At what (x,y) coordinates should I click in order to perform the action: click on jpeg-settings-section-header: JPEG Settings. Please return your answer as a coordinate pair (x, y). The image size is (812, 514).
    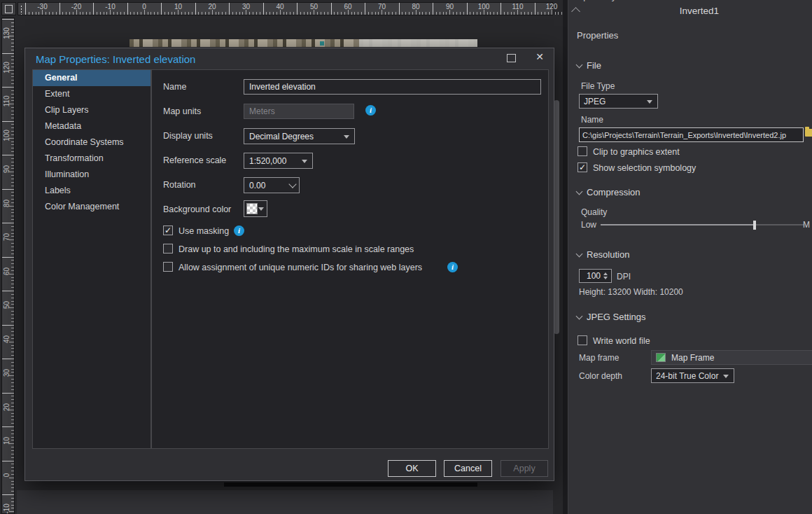
    Looking at the image, I should click on (612, 317).